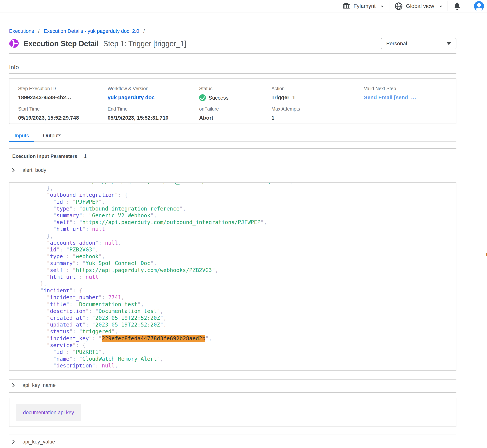  What do you see at coordinates (486, 254) in the screenshot?
I see `scroll-highlight-marker` at bounding box center [486, 254].